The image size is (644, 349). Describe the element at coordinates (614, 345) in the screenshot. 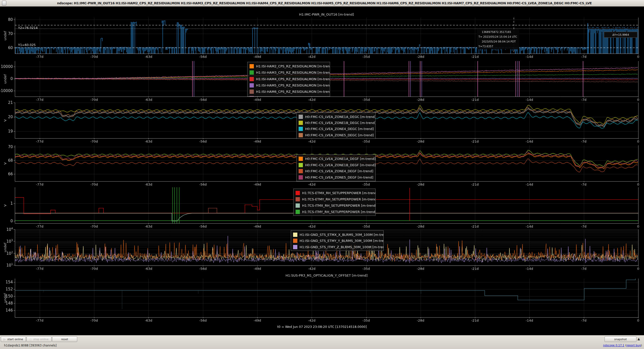

I see `version-link: ndscope 0.17.1` at that location.